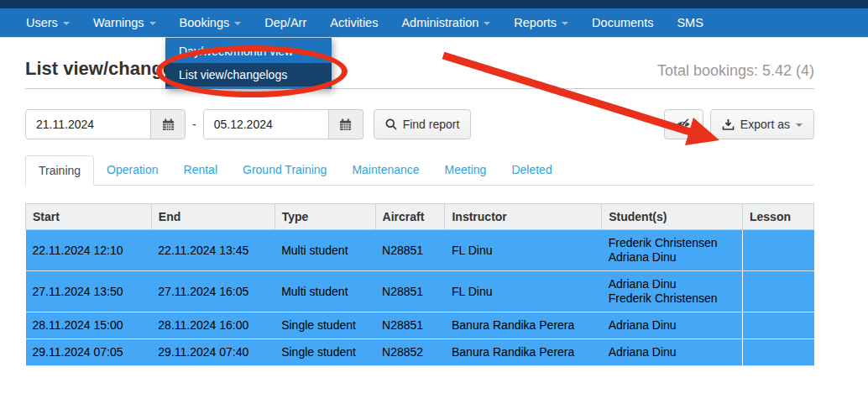 The width and height of the screenshot is (868, 404). Describe the element at coordinates (434, 24) in the screenshot. I see `main-navbar: Users Warnings Bookings Dep/Arr Activiti…` at that location.